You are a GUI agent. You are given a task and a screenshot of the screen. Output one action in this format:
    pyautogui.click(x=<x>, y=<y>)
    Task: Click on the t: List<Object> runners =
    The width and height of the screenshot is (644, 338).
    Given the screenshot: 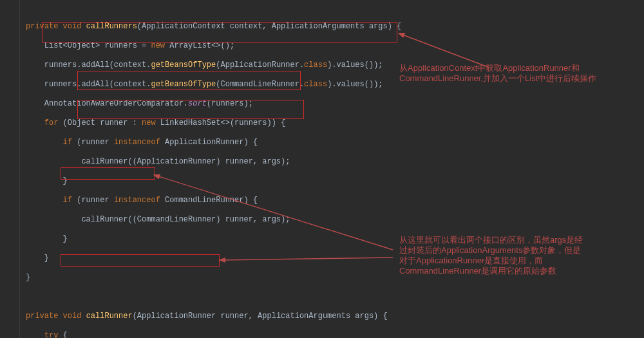 What is the action you would take?
    pyautogui.click(x=98, y=46)
    